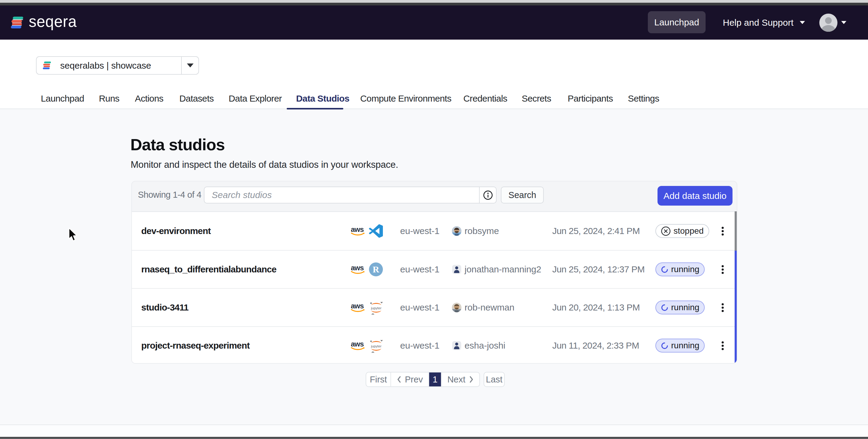  Describe the element at coordinates (434, 23) in the screenshot. I see `top-navbar: seqera Launchpad Help and Support` at that location.